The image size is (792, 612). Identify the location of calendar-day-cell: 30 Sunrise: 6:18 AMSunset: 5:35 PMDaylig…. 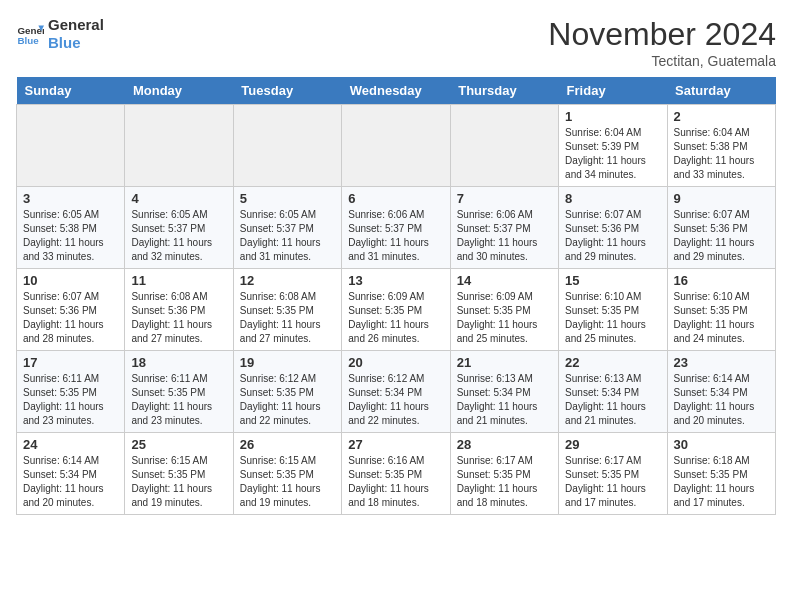
(721, 474).